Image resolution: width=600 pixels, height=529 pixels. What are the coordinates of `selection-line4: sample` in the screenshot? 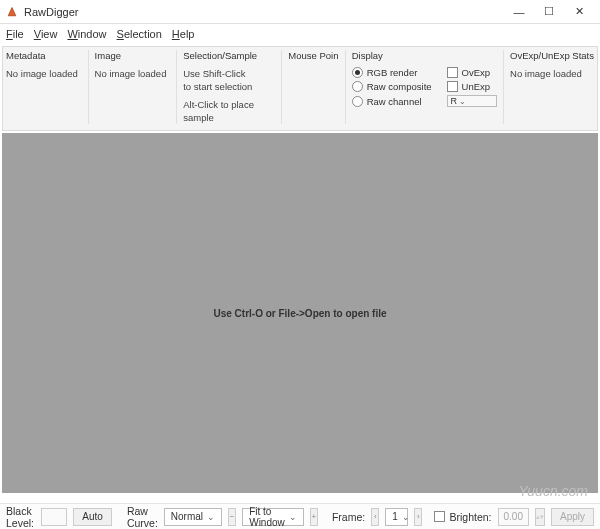 It's located at (229, 118).